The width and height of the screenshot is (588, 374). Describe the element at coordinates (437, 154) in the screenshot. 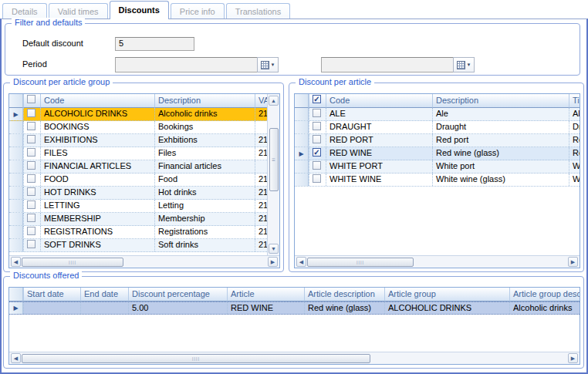

I see `table-row: ▶ ✓ RED WINE Red wine (glass) Re` at that location.